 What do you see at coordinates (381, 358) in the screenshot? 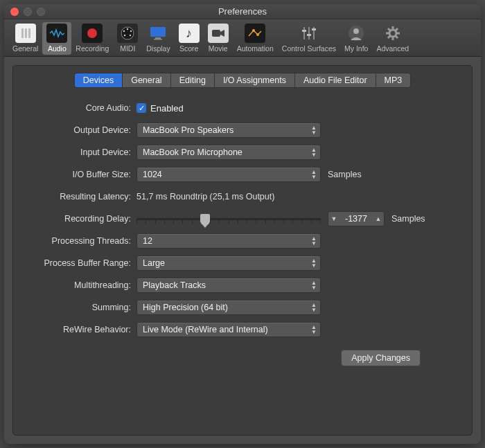
I see `apply-changes-button: Apply Changes` at bounding box center [381, 358].